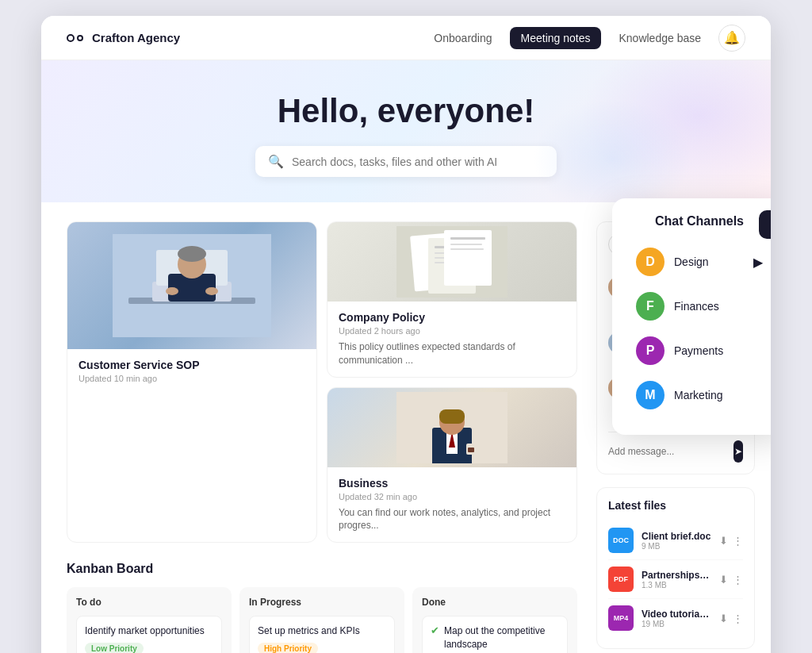 The width and height of the screenshot is (812, 653). I want to click on kanban-col-todo: To do Identify market opportunities Low …, so click(149, 620).